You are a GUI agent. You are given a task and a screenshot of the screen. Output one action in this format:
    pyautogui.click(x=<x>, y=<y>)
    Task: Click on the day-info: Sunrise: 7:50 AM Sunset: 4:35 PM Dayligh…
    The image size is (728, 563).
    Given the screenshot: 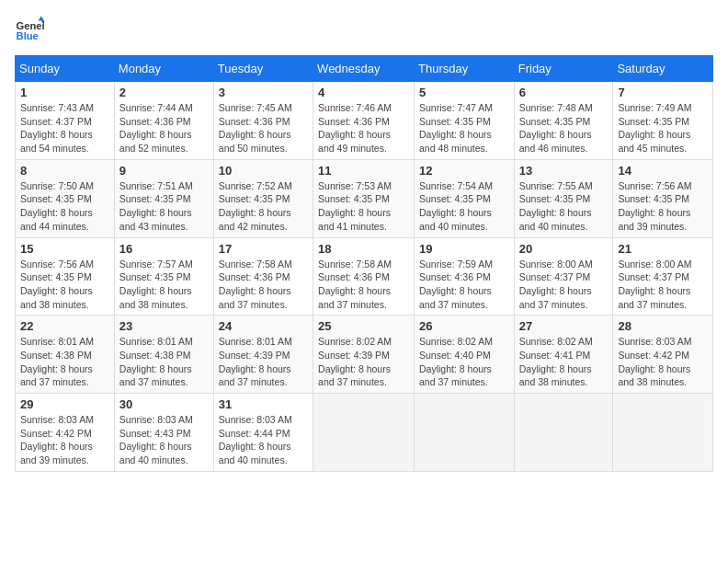 What is the action you would take?
    pyautogui.click(x=64, y=206)
    